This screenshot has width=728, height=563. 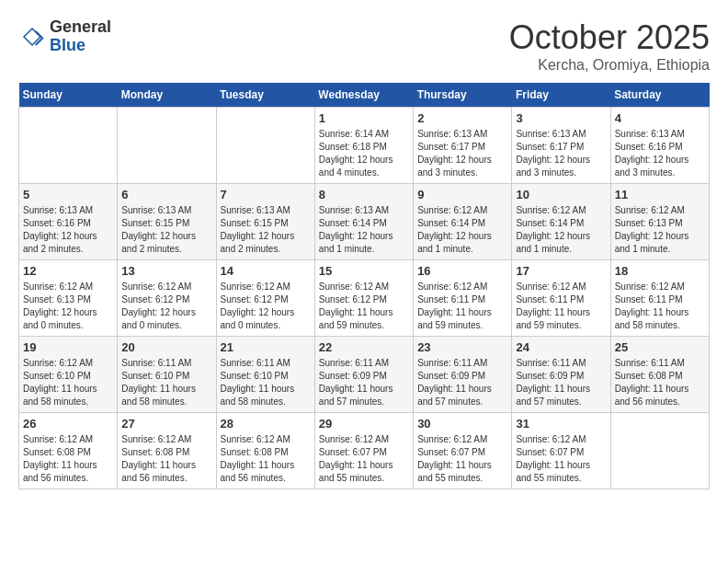 I want to click on day-number: 15, so click(x=364, y=270).